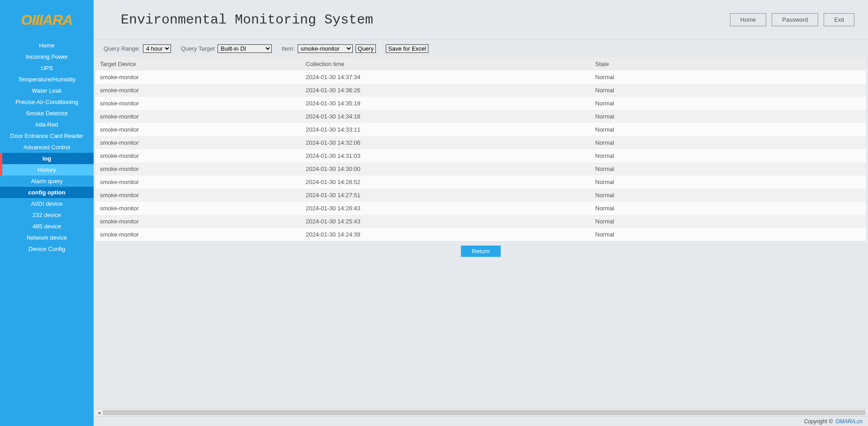  I want to click on table-row: smoke-monitor2024-01-30 14:33:11Normal, so click(481, 129).